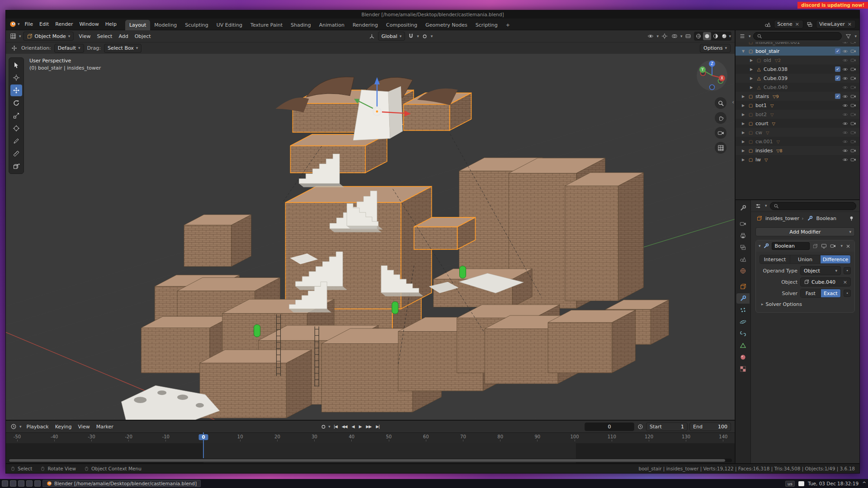  What do you see at coordinates (797, 96) in the screenshot?
I see `outliner-row: ▶ ▢ stairs ▽9 ✓` at bounding box center [797, 96].